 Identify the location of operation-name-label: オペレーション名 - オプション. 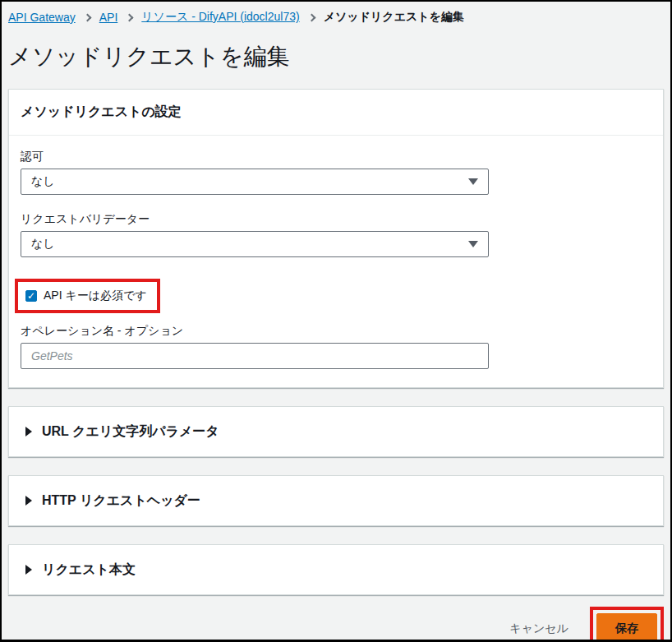
(336, 330).